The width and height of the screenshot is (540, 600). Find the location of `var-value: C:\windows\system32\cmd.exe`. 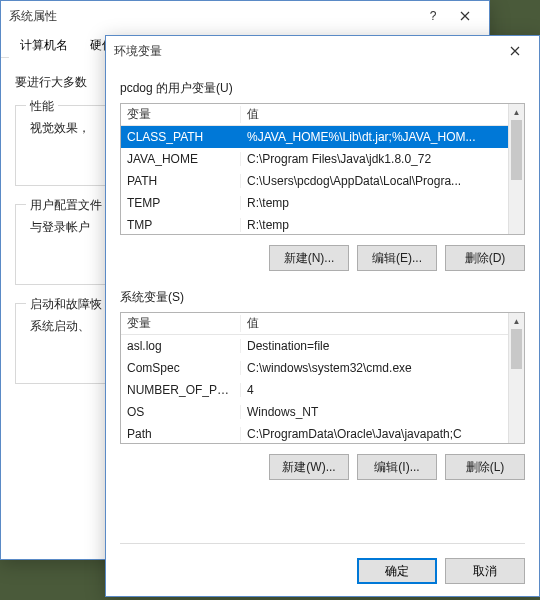

var-value: C:\windows\system32\cmd.exe is located at coordinates (374, 368).